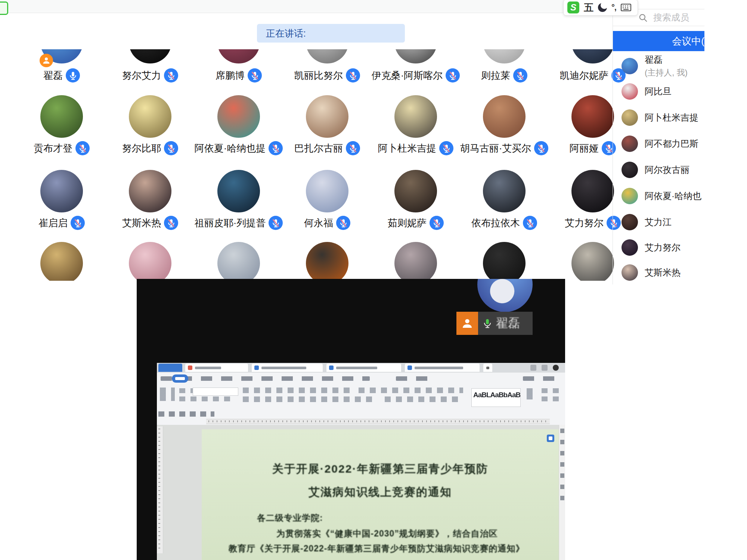 The height and width of the screenshot is (560, 747). What do you see at coordinates (230, 223) in the screenshot?
I see `participant-name: 祖丽皮耶·列提普` at bounding box center [230, 223].